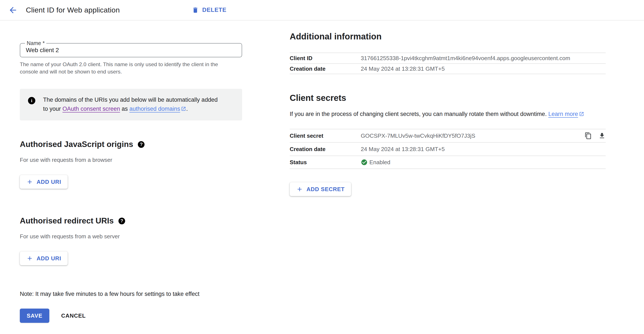  What do you see at coordinates (91, 109) in the screenshot?
I see `oauth-consent-screen-link: OAuth consent screen` at bounding box center [91, 109].